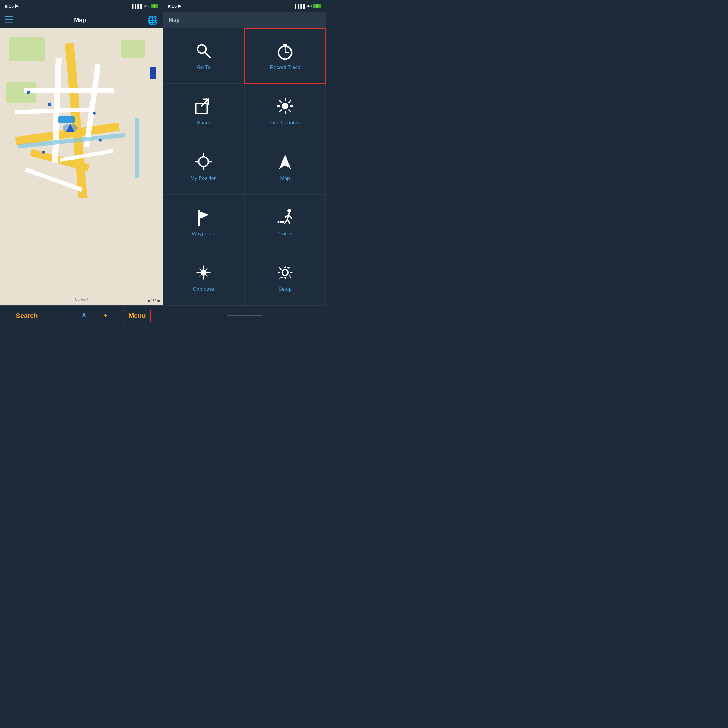  I want to click on home-indicator, so click(244, 316).